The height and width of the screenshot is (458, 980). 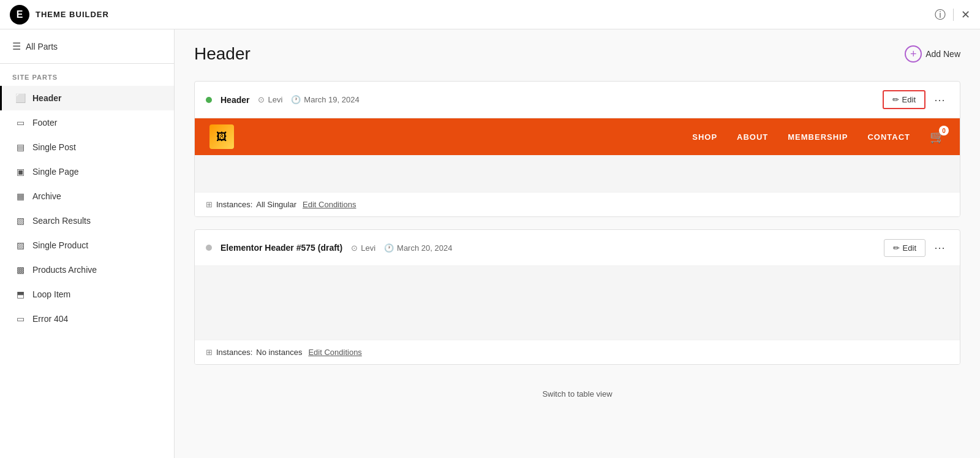 I want to click on author-icon: ⊙, so click(x=261, y=99).